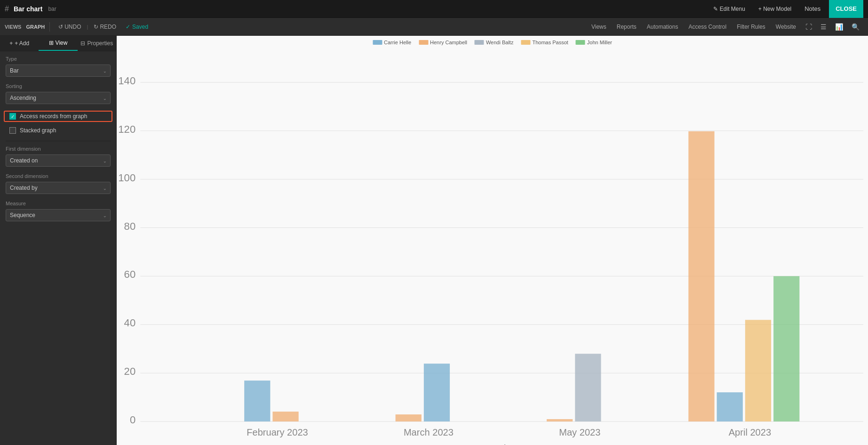 The image size is (868, 445). Describe the element at coordinates (775, 9) in the screenshot. I see `new-model-button: + New Model` at that location.